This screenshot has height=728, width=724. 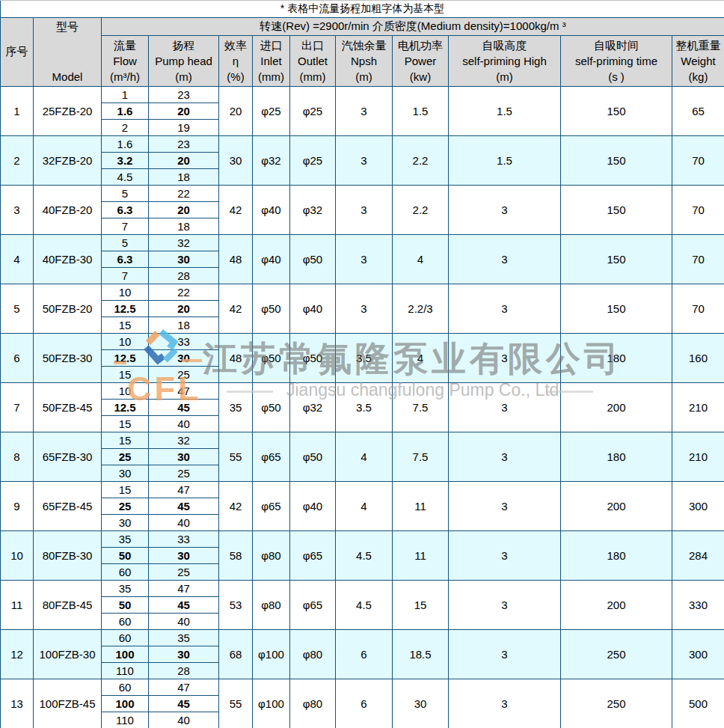 What do you see at coordinates (699, 457) in the screenshot?
I see `cell-weight: 210` at bounding box center [699, 457].